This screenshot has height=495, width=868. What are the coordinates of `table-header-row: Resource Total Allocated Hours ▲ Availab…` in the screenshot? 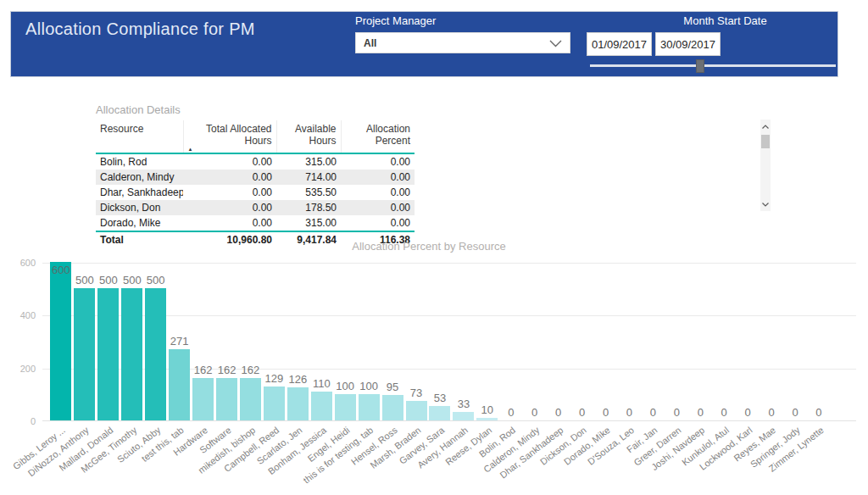 It's located at (255, 137).